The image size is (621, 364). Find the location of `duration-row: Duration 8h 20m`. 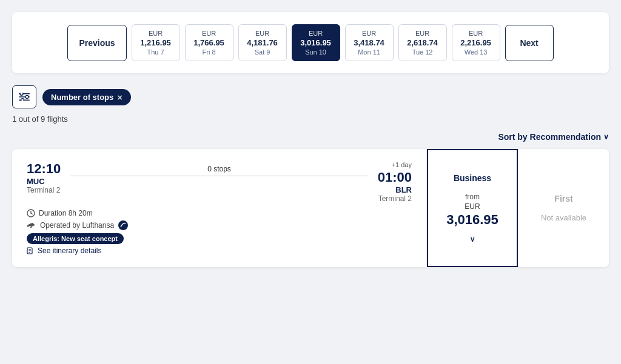

duration-row: Duration 8h 20m is located at coordinates (220, 213).